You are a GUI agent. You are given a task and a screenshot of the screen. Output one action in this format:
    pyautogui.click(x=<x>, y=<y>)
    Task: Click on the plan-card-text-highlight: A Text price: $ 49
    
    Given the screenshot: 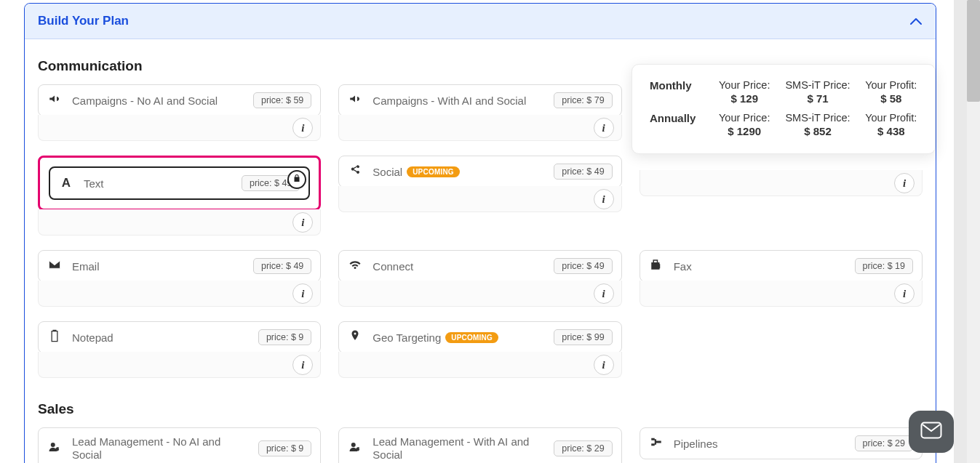 What is the action you would take?
    pyautogui.click(x=179, y=183)
    